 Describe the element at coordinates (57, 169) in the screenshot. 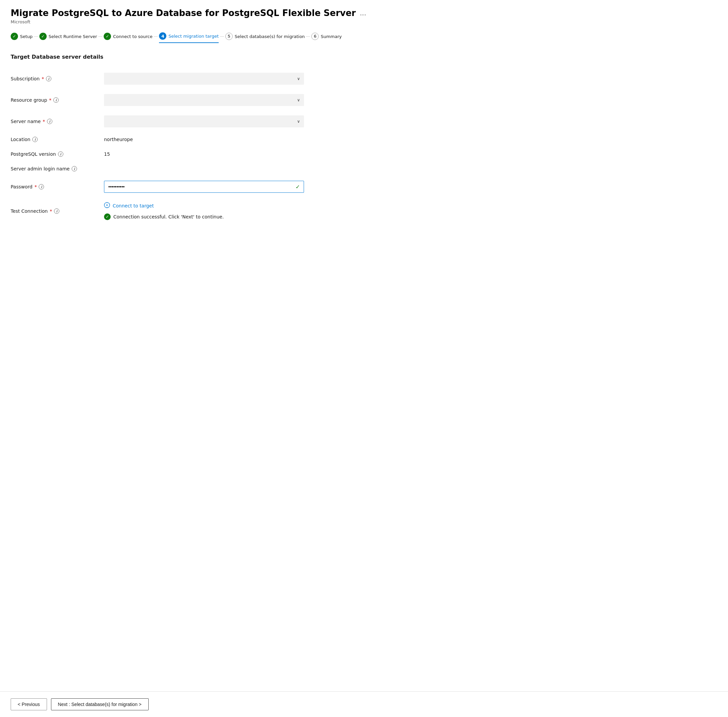

I see `server-admin-login-label: Server admin login name i` at that location.